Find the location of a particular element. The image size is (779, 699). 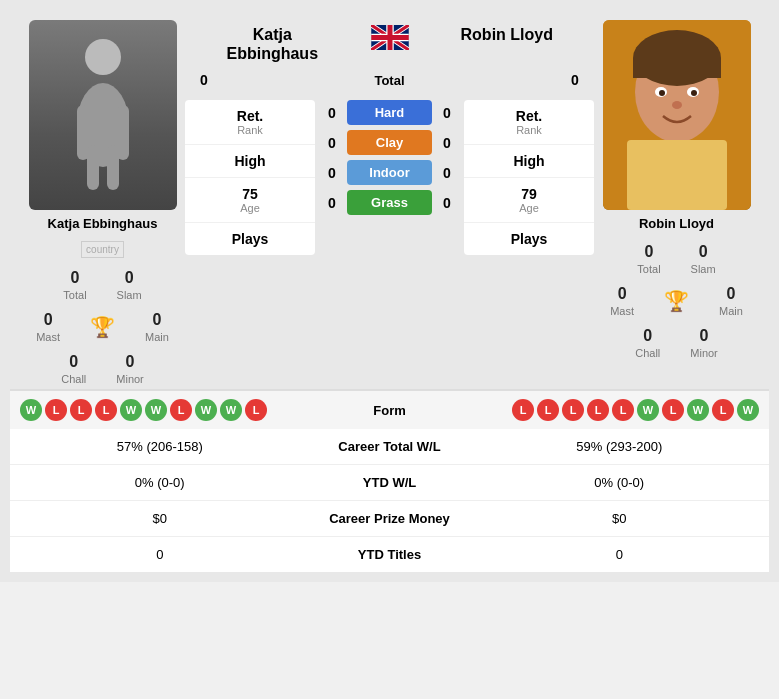

right-player-photo-svg is located at coordinates (677, 115).